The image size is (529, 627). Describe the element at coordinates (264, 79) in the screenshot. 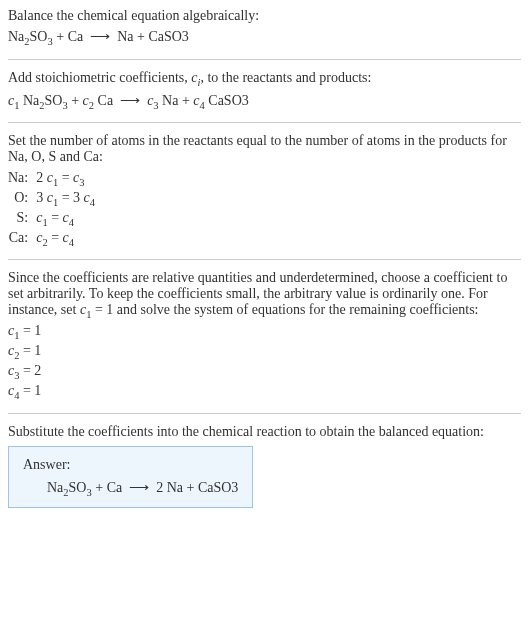

I see `add-coefficients-text: Add stoichiometric coefficients, ci, to …` at that location.